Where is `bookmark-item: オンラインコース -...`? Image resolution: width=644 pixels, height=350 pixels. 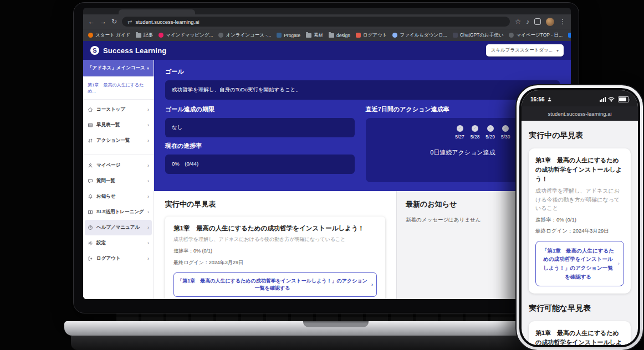 bookmark-item: オンラインコース -... is located at coordinates (245, 35).